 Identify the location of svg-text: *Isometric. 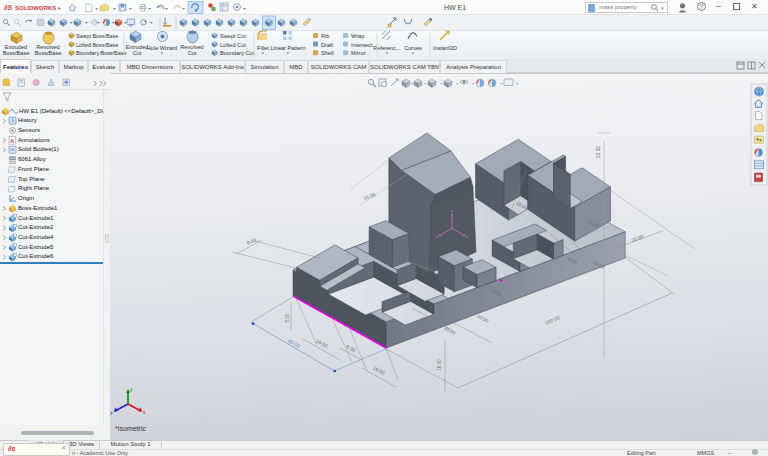
(131, 428).